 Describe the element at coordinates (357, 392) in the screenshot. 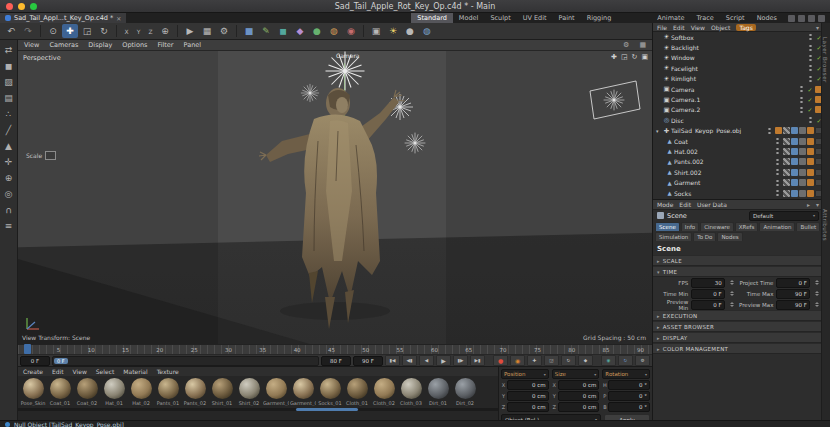

I see `material-item: Cloth_01` at that location.